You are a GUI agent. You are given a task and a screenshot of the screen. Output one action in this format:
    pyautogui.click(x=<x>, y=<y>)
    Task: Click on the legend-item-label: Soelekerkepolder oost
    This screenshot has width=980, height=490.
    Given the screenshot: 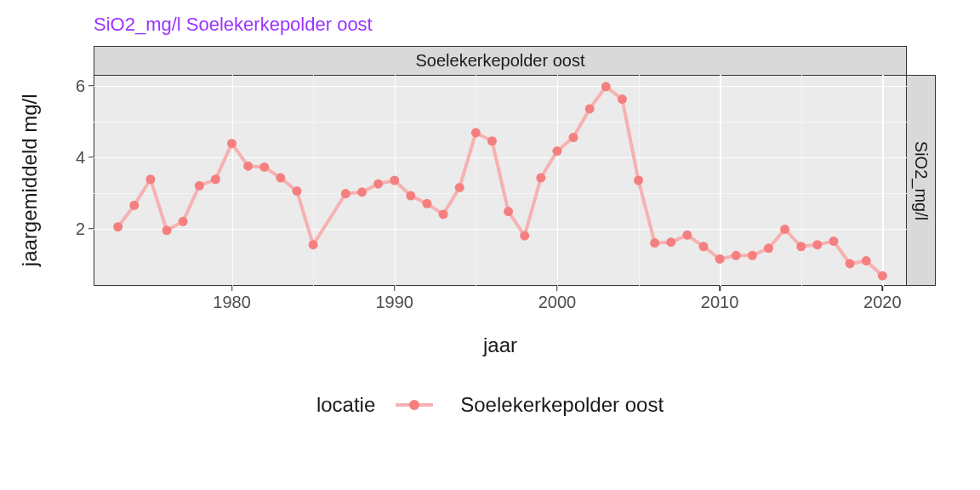 What is the action you would take?
    pyautogui.click(x=561, y=405)
    